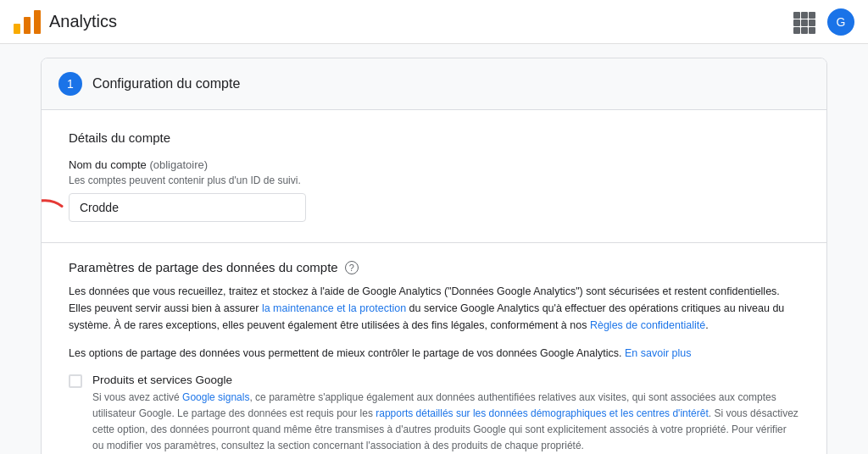  Describe the element at coordinates (648, 325) in the screenshot. I see `privacy-policy-link: Règles de confidentialité` at that location.